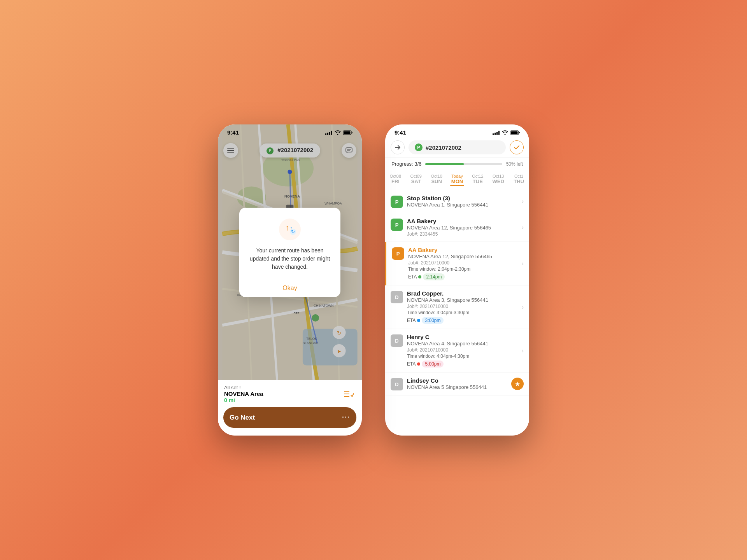 The image size is (747, 560). What do you see at coordinates (457, 264) in the screenshot?
I see `stop-item-3: P AA Bakery NOVENA Area 12, Singapore 55…` at bounding box center [457, 264].